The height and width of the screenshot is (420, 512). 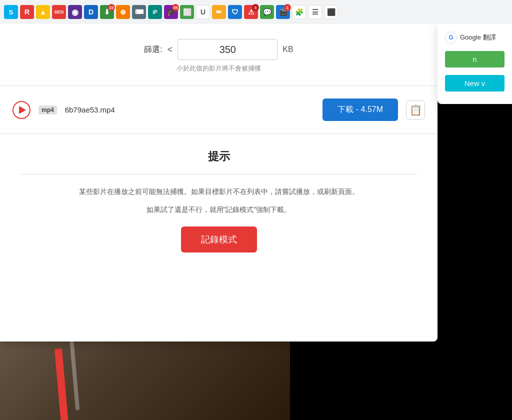 I want to click on download-button: 下載 - 4.57M, so click(x=360, y=110).